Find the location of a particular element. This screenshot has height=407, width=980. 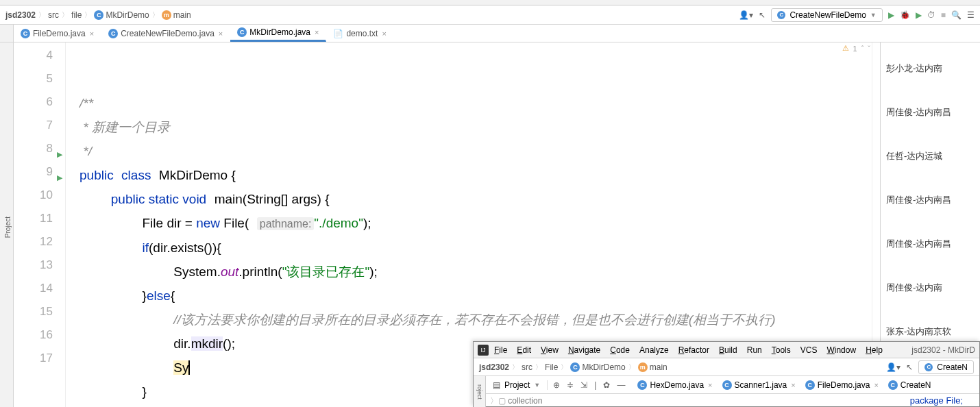

project-tool: Project is located at coordinates (8, 227).